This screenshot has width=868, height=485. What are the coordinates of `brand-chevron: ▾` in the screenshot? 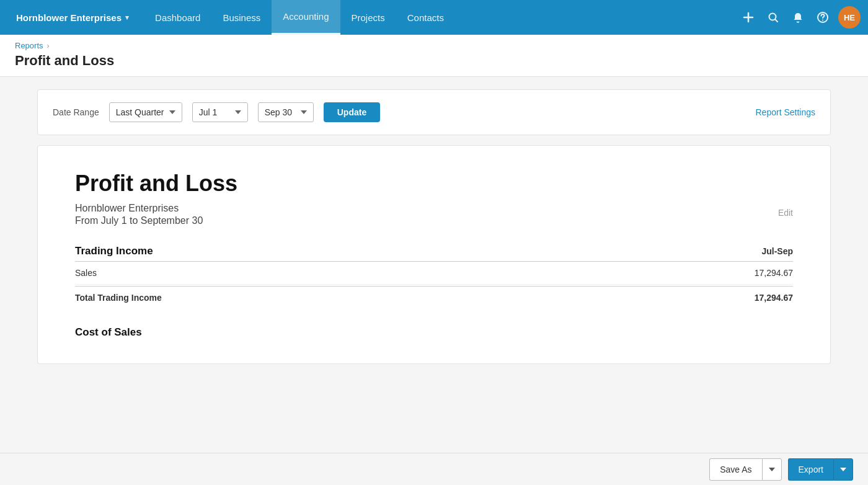 It's located at (127, 17).